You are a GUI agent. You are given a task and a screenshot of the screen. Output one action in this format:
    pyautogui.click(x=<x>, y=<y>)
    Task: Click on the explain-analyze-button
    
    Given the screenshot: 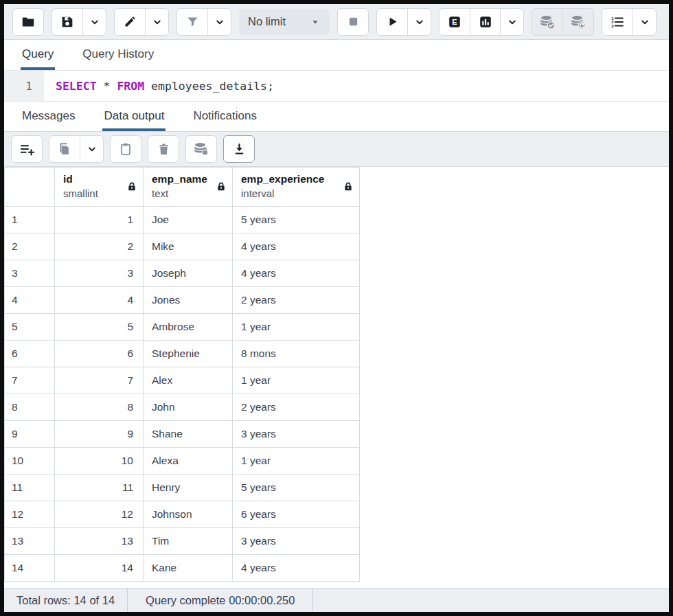 What is the action you would take?
    pyautogui.click(x=485, y=22)
    